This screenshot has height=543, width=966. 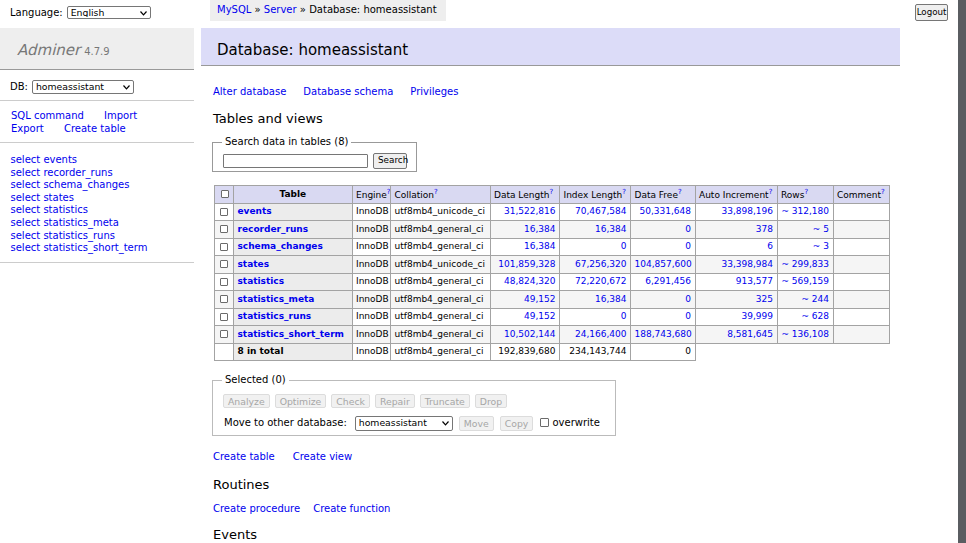 I want to click on sidebar-item-select-events: select events, so click(x=98, y=160).